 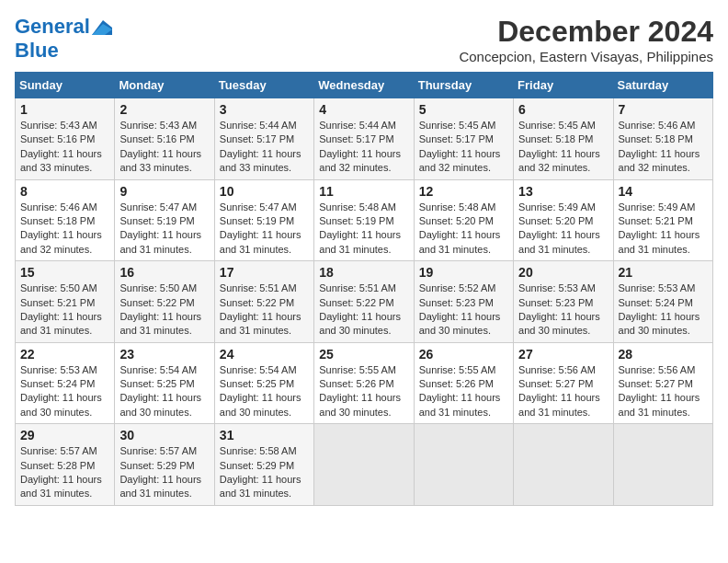 What do you see at coordinates (460, 309) in the screenshot?
I see `day-info: Sunrise: 5:52 AMSunset: 5:23 PMDaylight:…` at bounding box center [460, 309].